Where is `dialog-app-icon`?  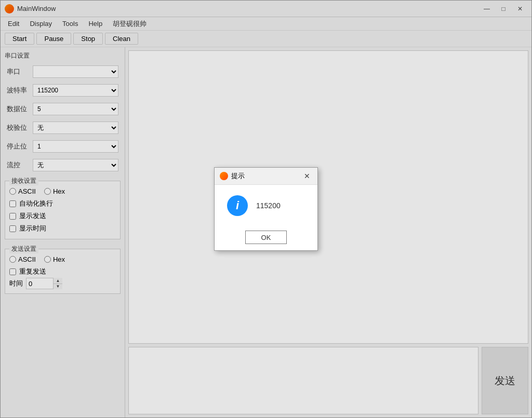
dialog-app-icon is located at coordinates (224, 176).